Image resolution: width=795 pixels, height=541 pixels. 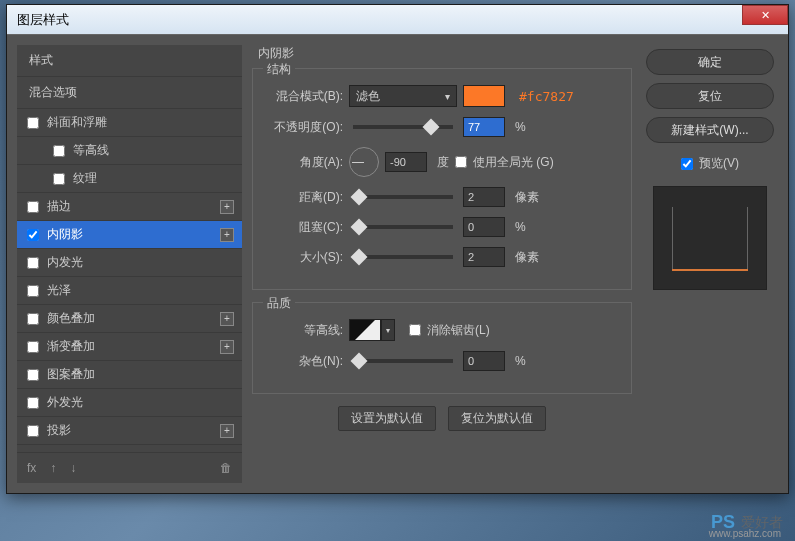 What do you see at coordinates (710, 238) in the screenshot?
I see `preview-box` at bounding box center [710, 238].